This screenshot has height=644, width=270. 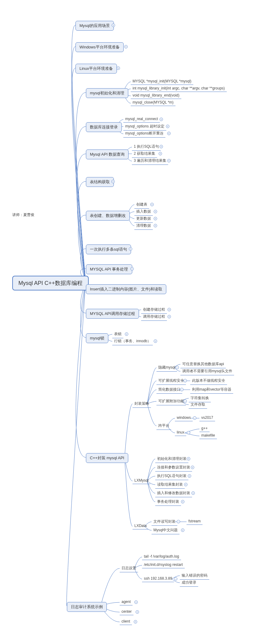 What do you see at coordinates (167, 368) in the screenshot?
I see `node-hide-mysql: 隐藏mysql` at bounding box center [167, 368].